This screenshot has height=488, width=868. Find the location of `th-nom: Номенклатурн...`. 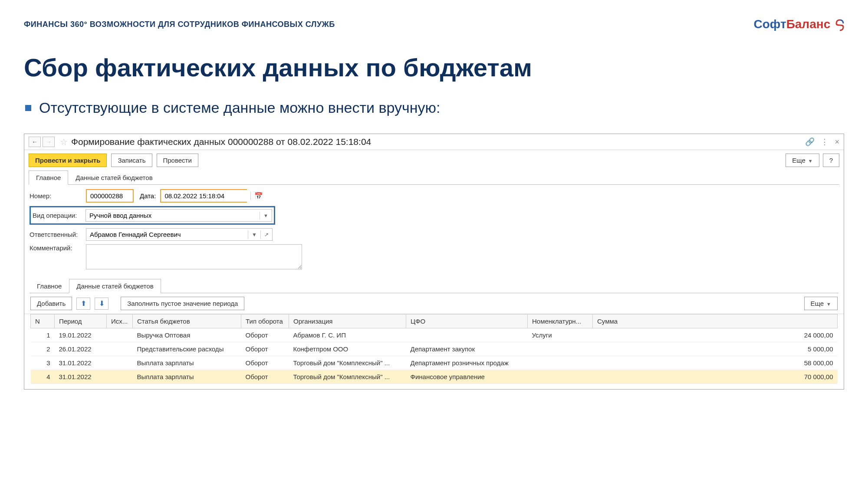

th-nom: Номенклатурн... is located at coordinates (560, 321).